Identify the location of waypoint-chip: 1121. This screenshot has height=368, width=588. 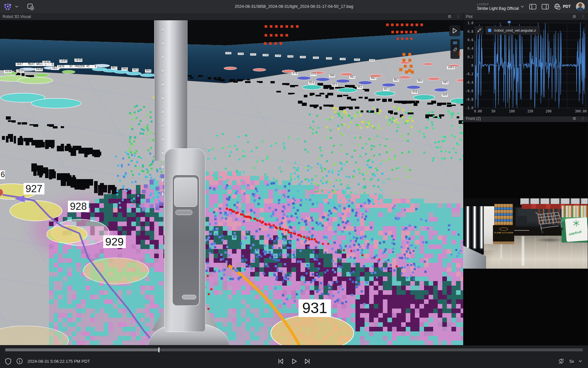
(303, 57).